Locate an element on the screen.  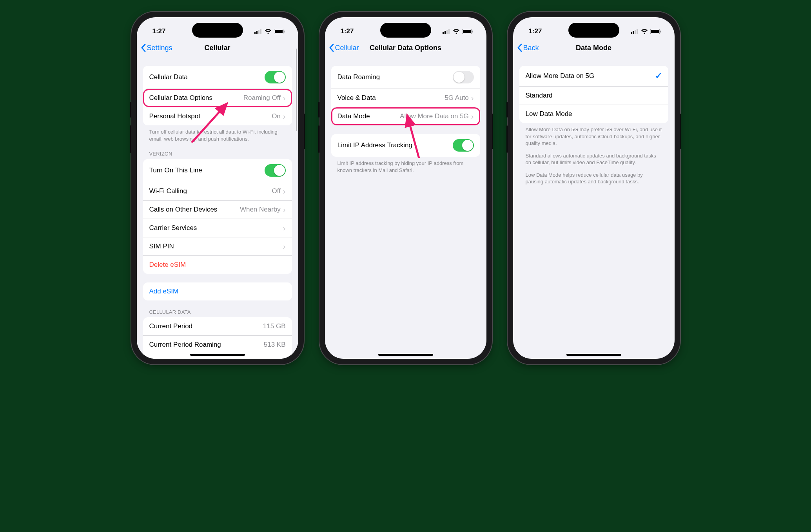
sim-pin-row: SIM PIN › is located at coordinates (218, 246).